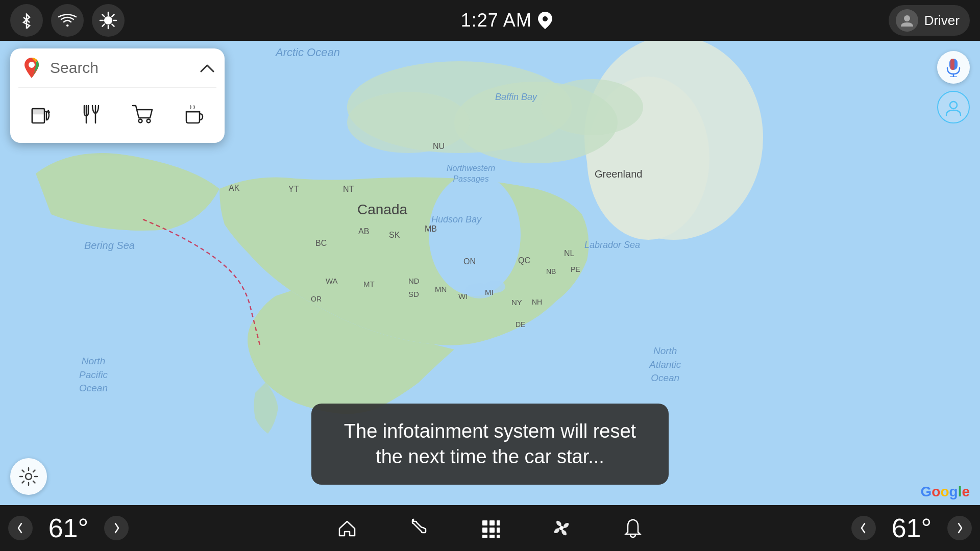  What do you see at coordinates (945, 492) in the screenshot?
I see `google-logo: Google` at bounding box center [945, 492].